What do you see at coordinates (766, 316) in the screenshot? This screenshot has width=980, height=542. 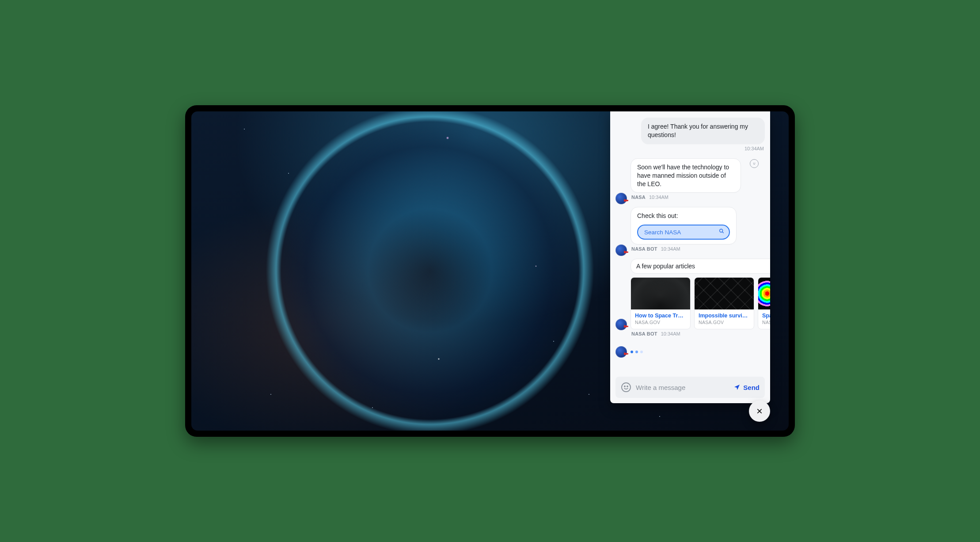 I see `article-title: Spa` at bounding box center [766, 316].